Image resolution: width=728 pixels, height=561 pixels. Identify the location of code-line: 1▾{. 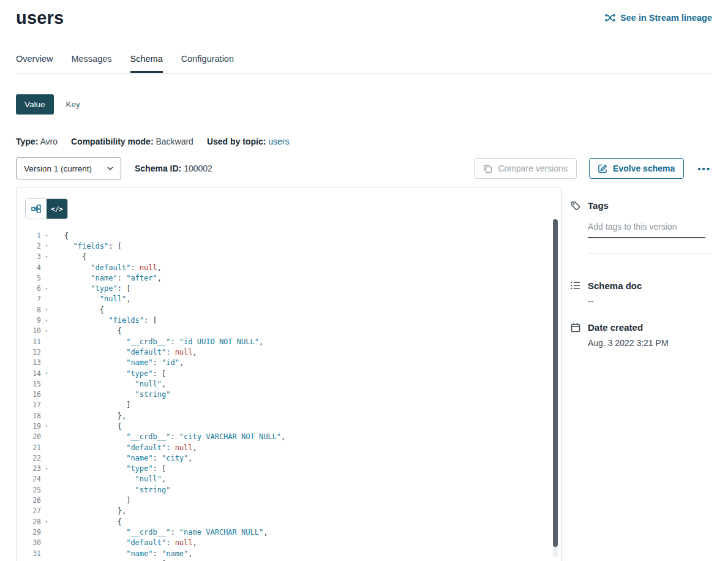
(293, 235).